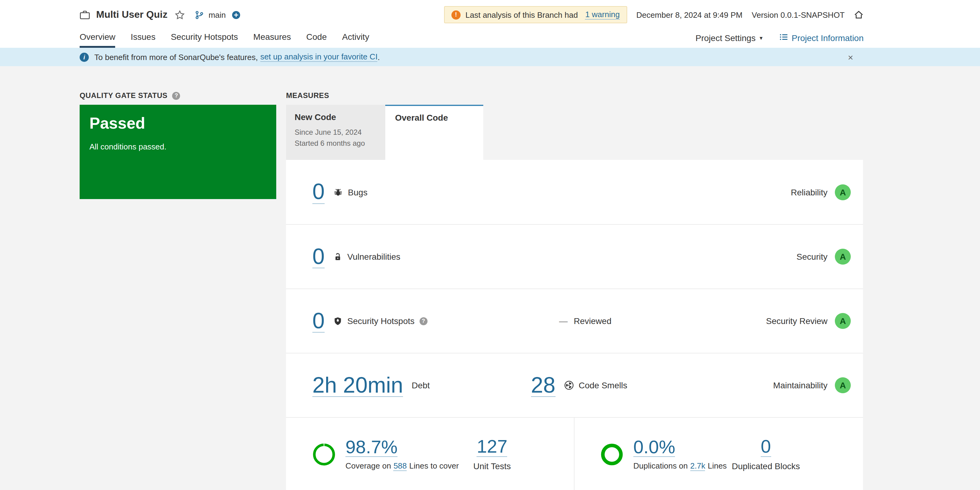 Image resolution: width=980 pixels, height=490 pixels. I want to click on nav-tabs: Overview Issues Security Hotspots Measur…, so click(224, 40).